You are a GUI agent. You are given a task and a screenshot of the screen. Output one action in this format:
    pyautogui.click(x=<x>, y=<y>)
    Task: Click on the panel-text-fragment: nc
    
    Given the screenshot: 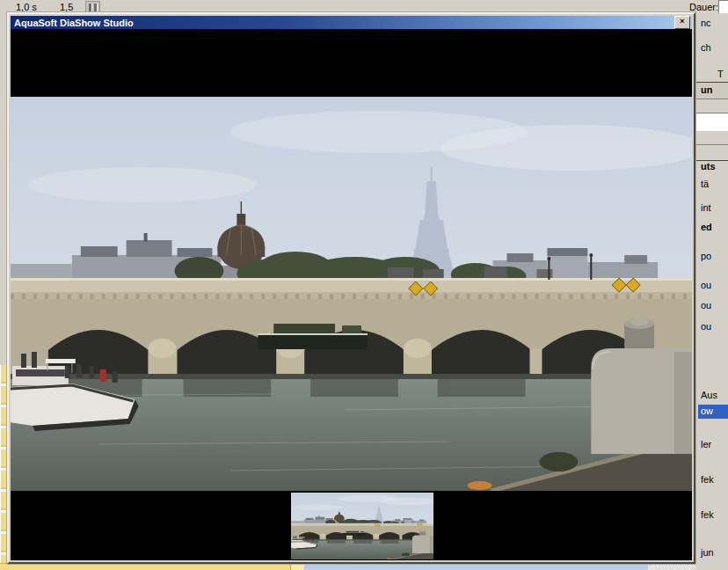 What is the action you would take?
    pyautogui.click(x=706, y=23)
    